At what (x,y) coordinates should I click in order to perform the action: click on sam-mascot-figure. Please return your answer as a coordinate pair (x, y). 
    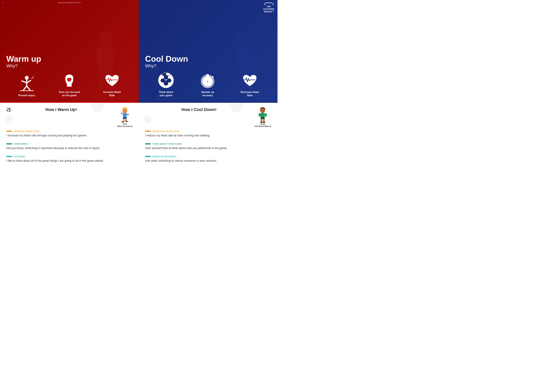
    Looking at the image, I should click on (125, 115).